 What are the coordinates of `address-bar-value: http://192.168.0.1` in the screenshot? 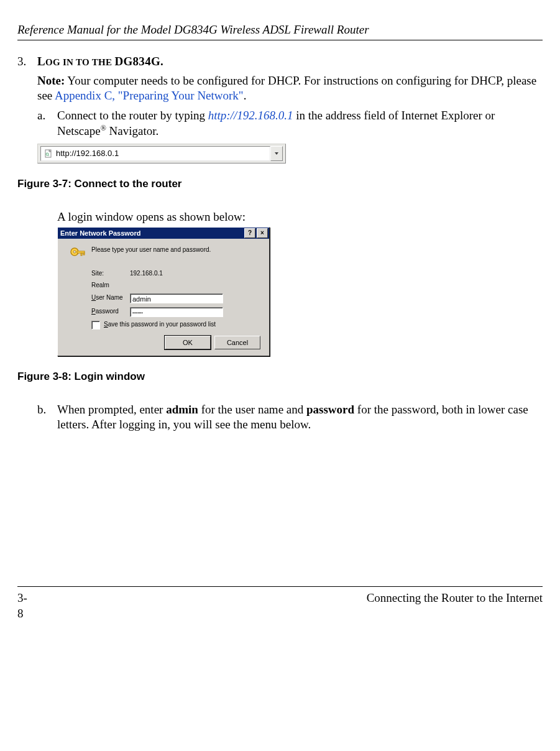 It's located at (87, 154).